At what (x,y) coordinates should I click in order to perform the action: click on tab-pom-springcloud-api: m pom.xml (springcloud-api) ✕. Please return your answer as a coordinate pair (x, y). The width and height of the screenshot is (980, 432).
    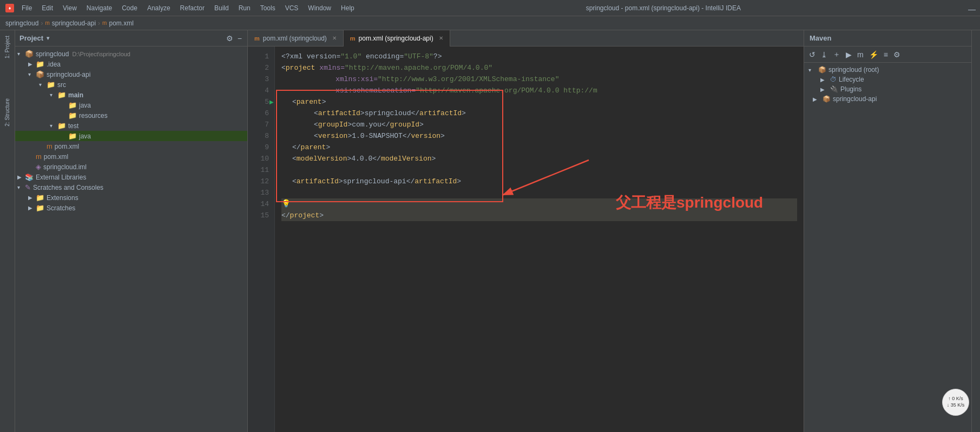
    Looking at the image, I should click on (397, 38).